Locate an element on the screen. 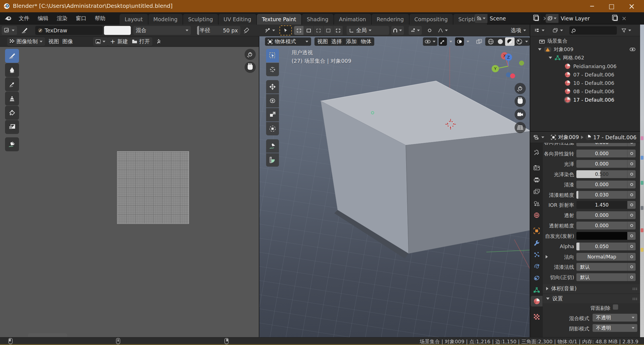 Image resolution: width=644 pixels, height=345 pixels. workspace-tab-animation: Animation is located at coordinates (353, 19).